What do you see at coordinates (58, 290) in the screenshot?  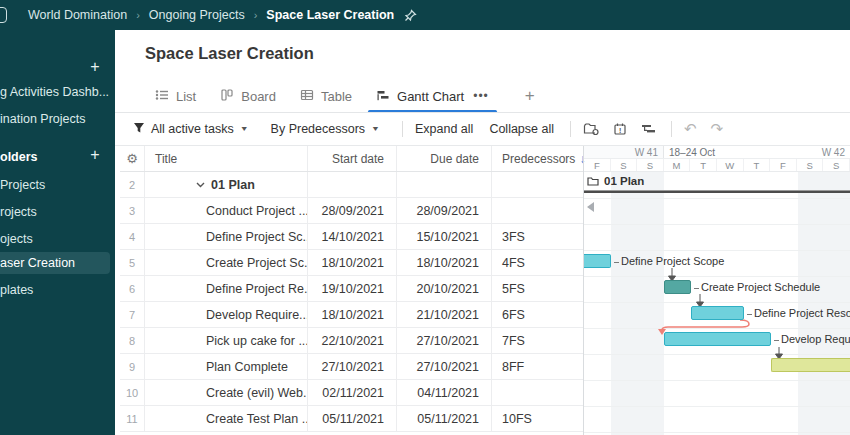 I see `sidebar-item-templates: plates` at bounding box center [58, 290].